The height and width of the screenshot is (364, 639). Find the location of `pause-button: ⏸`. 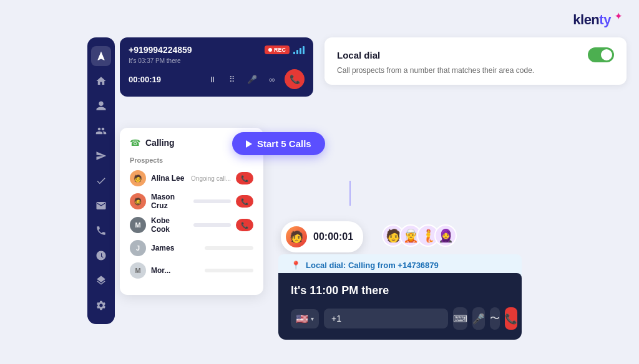

pause-button: ⏸ is located at coordinates (212, 79).